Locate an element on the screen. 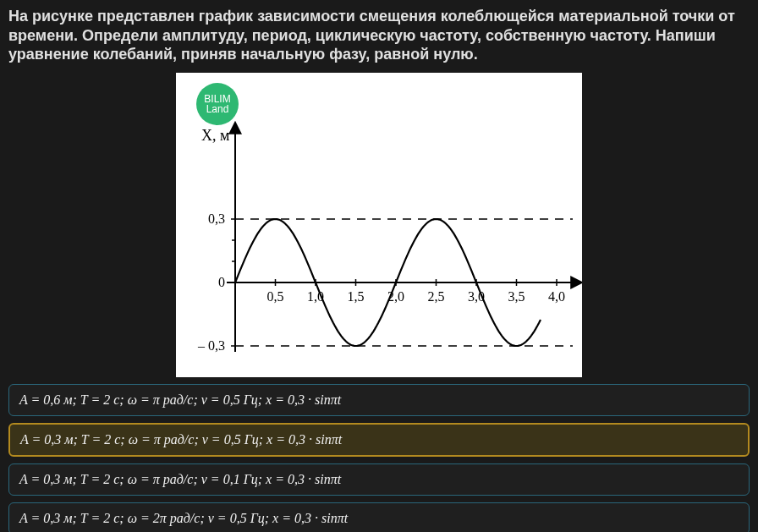 The width and height of the screenshot is (758, 532). answer-option-0: A = 0,6 м; T = 2 с; ω = π рад/с; ν = 0,5… is located at coordinates (379, 400).